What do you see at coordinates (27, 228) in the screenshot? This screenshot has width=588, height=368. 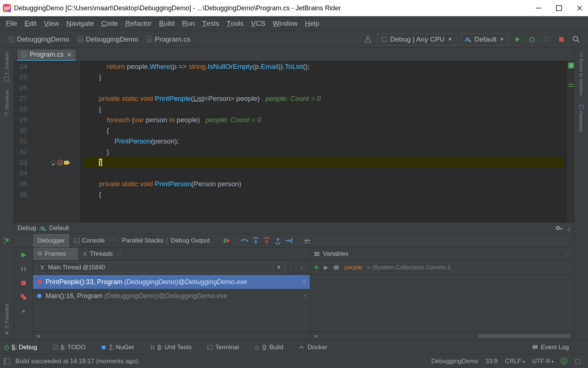 I see `debug-panel-title: Debug` at bounding box center [27, 228].